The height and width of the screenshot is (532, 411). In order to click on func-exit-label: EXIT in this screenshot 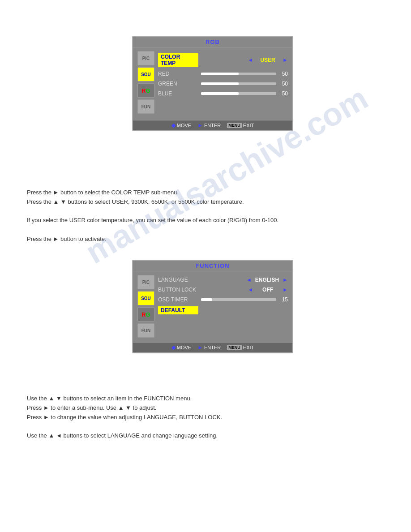, I will do `click(248, 348)`.